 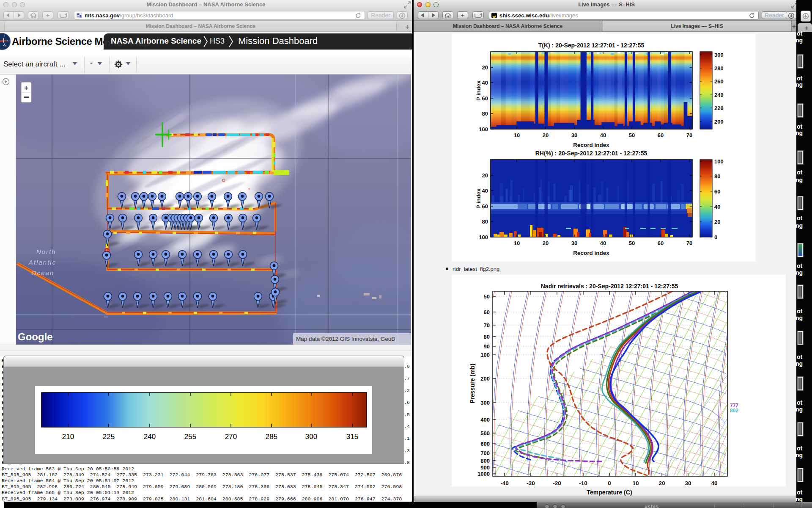 I want to click on svg-text: -40, so click(x=505, y=483).